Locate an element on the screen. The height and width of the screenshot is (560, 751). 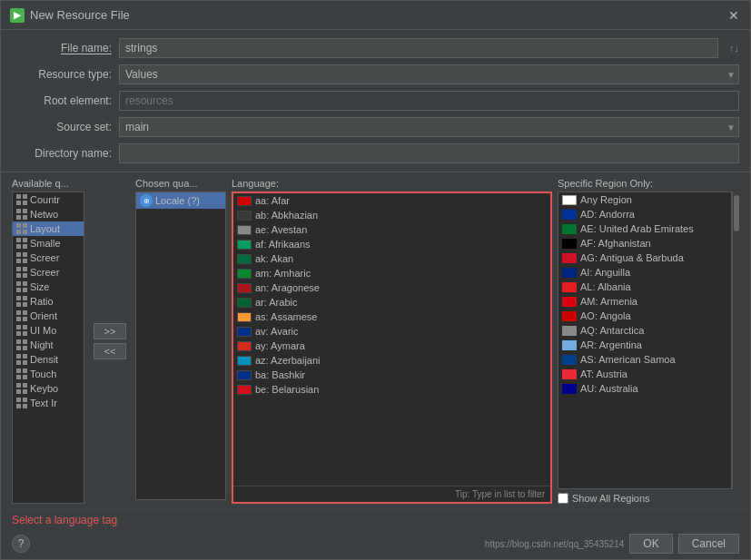
list-item: av: Avaric is located at coordinates (392, 331).